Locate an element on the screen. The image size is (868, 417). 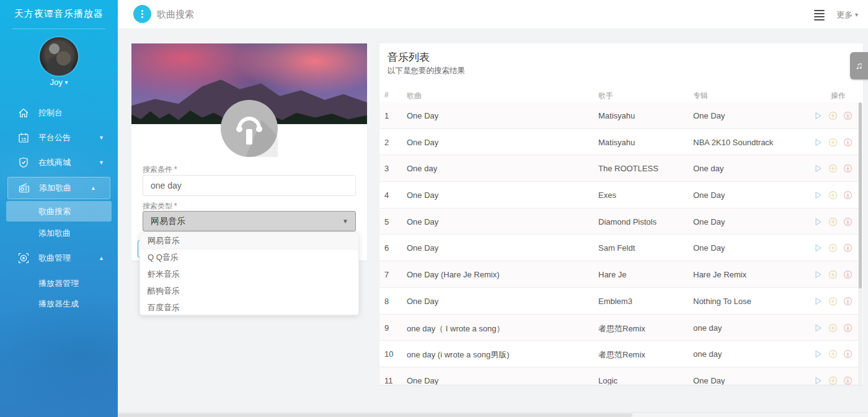
sidebar-item-add-song-child: 添加歌曲 is located at coordinates (59, 233).